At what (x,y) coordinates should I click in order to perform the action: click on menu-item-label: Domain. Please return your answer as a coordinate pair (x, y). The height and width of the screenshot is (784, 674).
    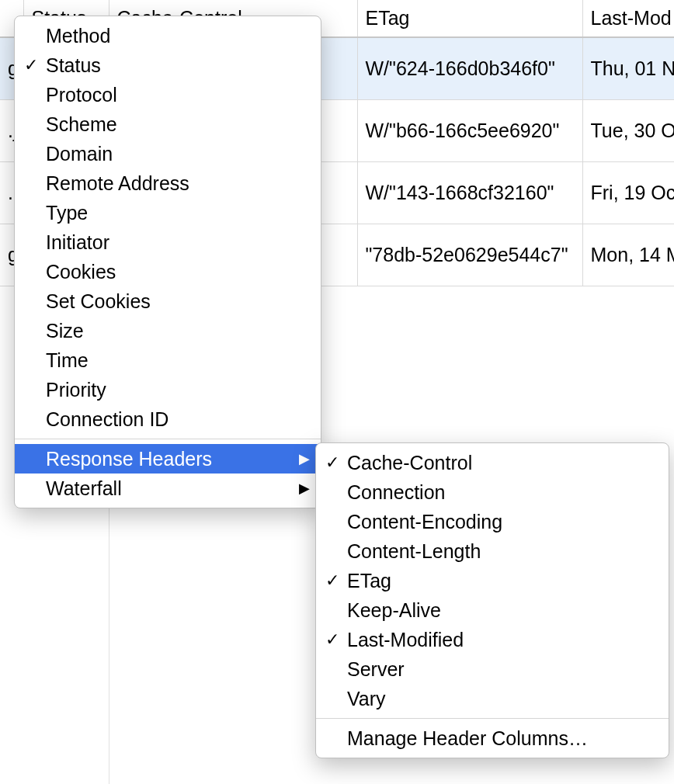
    Looking at the image, I should click on (178, 154).